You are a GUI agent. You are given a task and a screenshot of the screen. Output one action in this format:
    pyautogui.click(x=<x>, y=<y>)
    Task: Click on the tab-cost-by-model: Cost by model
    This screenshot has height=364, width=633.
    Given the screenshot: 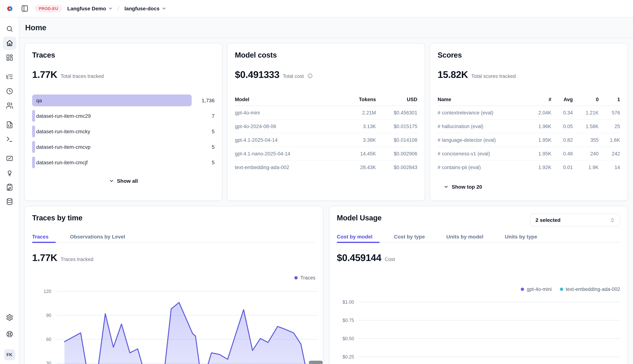 What is the action you would take?
    pyautogui.click(x=358, y=238)
    